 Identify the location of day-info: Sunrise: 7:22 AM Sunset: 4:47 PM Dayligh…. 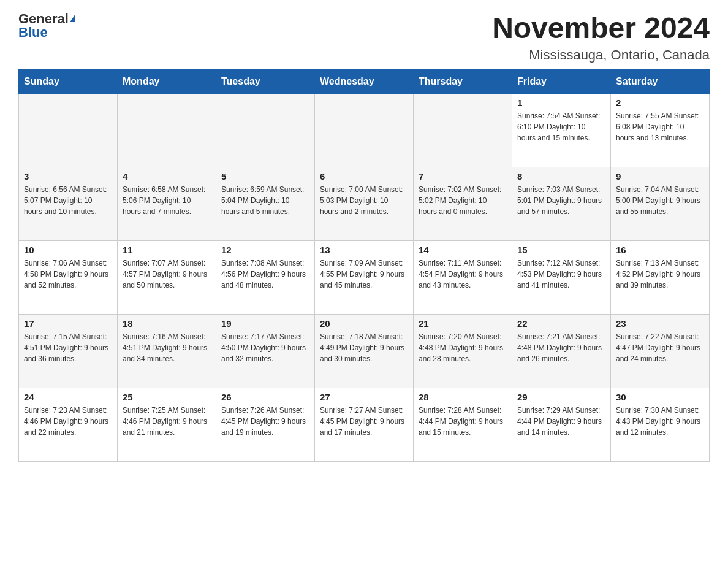
(660, 348).